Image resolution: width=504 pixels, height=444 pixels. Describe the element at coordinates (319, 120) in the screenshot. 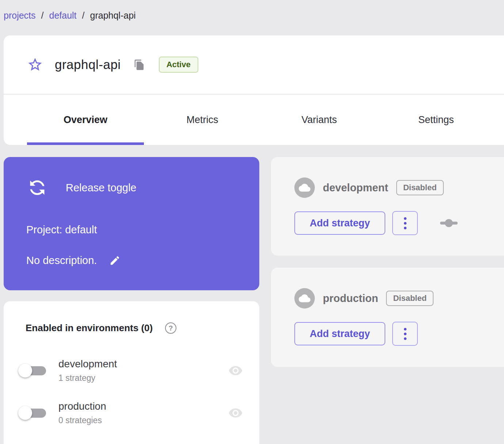

I see `tab-variants: Variants` at that location.